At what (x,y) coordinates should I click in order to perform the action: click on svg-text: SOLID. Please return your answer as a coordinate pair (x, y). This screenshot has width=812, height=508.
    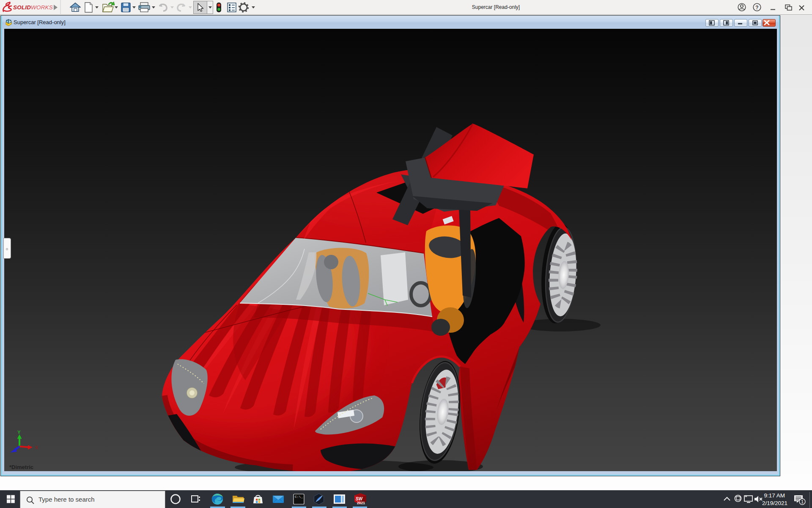
    Looking at the image, I should click on (22, 8).